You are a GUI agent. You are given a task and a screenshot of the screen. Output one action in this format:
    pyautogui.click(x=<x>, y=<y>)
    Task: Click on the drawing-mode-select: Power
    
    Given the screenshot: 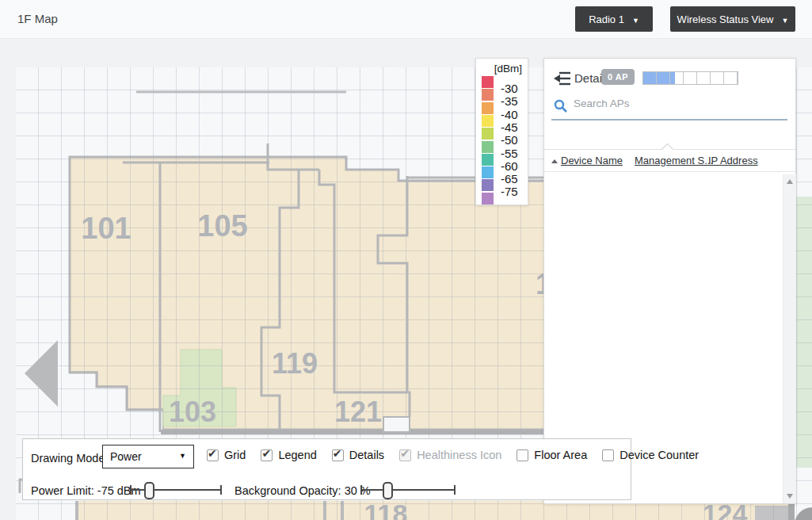 What is the action you would take?
    pyautogui.click(x=148, y=457)
    